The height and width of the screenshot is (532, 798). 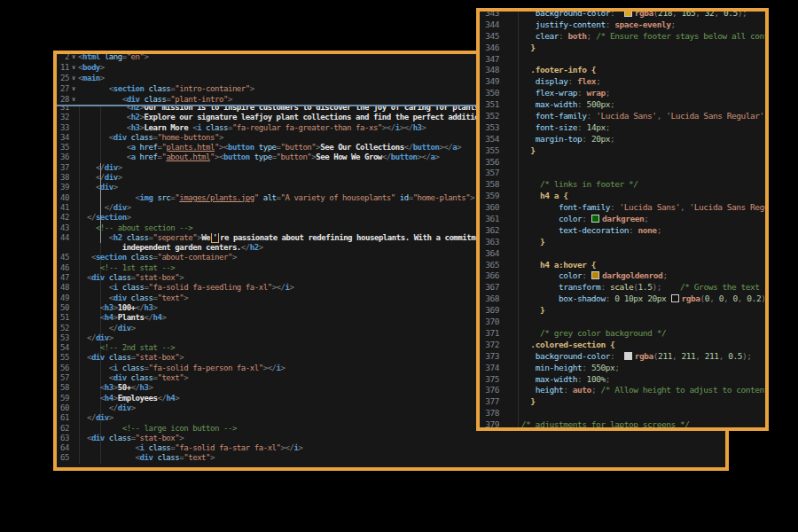 What do you see at coordinates (489, 105) in the screenshot?
I see `line-number: 351` at bounding box center [489, 105].